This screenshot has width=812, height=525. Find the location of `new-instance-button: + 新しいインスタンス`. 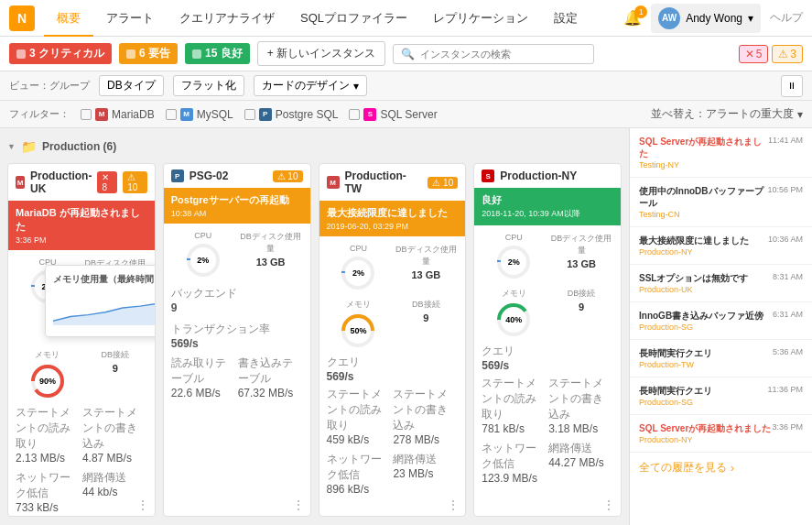

new-instance-button: + 新しいインスタンス is located at coordinates (321, 53).